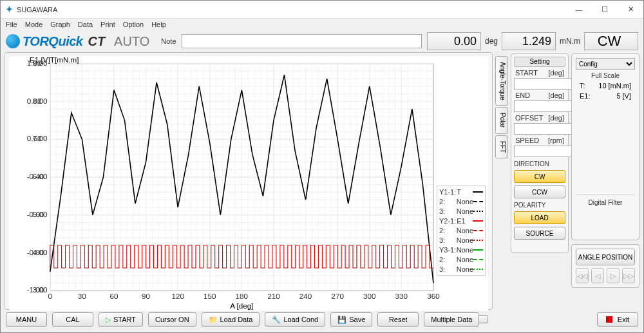 The width and height of the screenshot is (644, 333). I want to click on svg-text: 210, so click(274, 296).